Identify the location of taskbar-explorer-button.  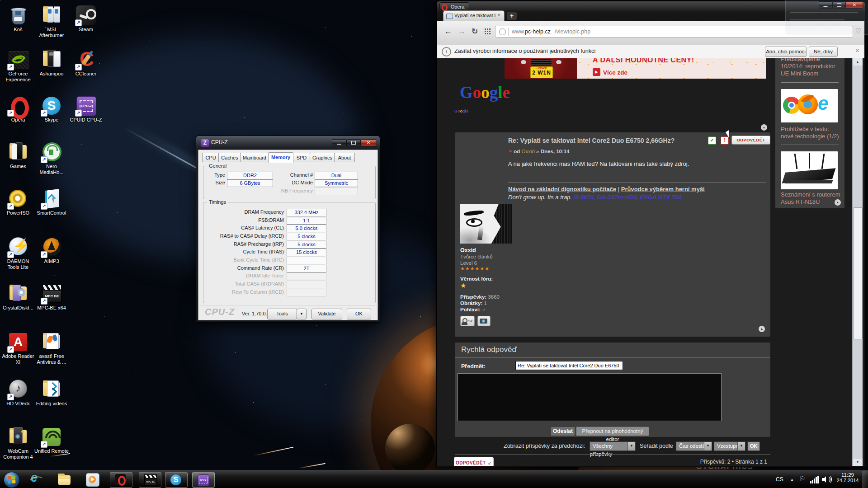
(64, 480).